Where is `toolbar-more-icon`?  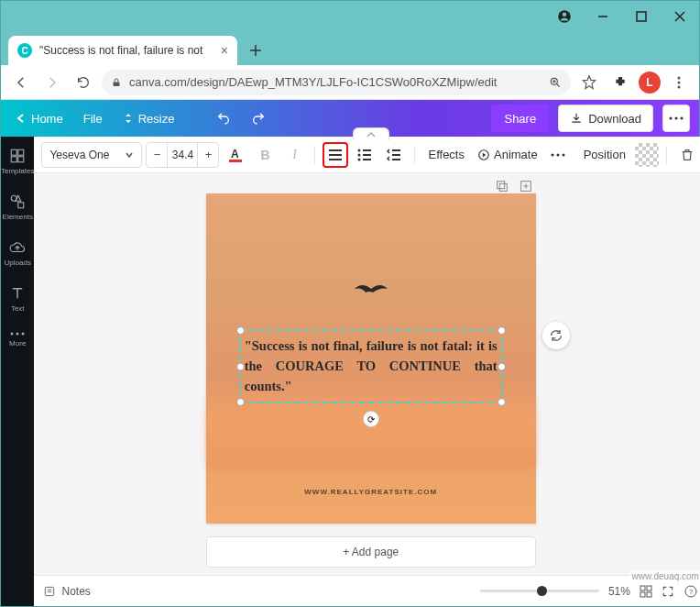
toolbar-more-icon is located at coordinates (558, 155).